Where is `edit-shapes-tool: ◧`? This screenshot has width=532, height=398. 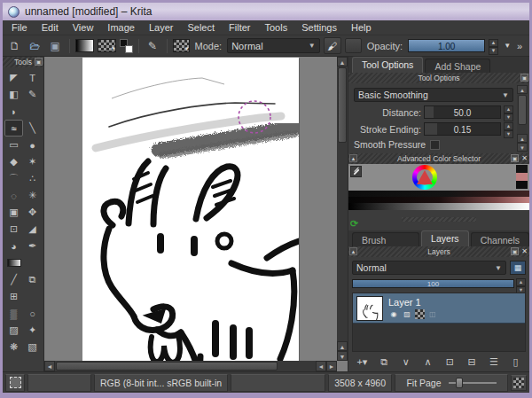
edit-shapes-tool: ◧ is located at coordinates (14, 94).